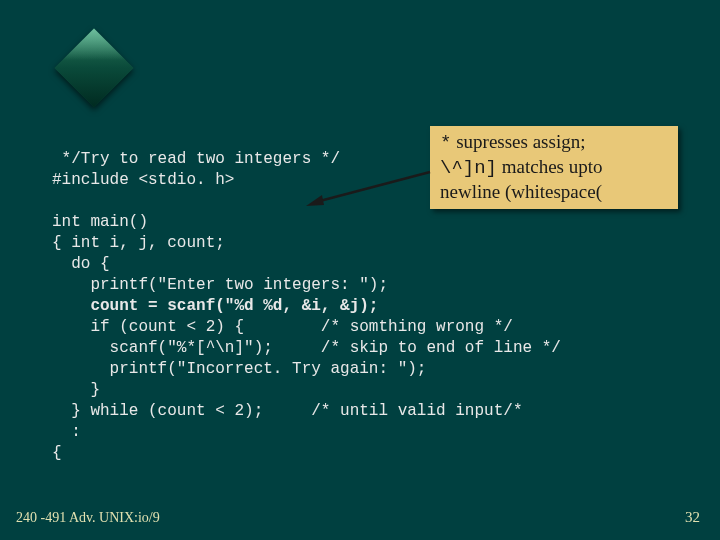 Image resolution: width=720 pixels, height=540 pixels. I want to click on callout-line: newline (whitespace(, so click(554, 192).